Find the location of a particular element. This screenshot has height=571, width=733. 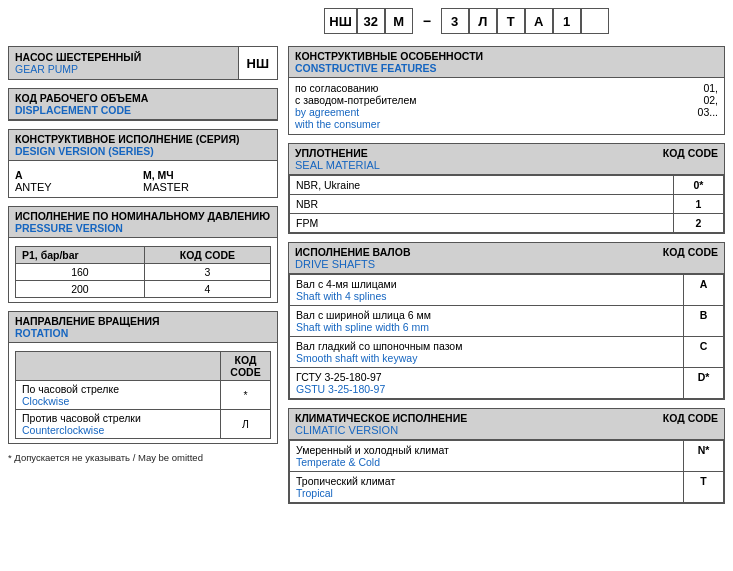

drive-shafts-en: DRIVE SHAFTS is located at coordinates (352, 264).